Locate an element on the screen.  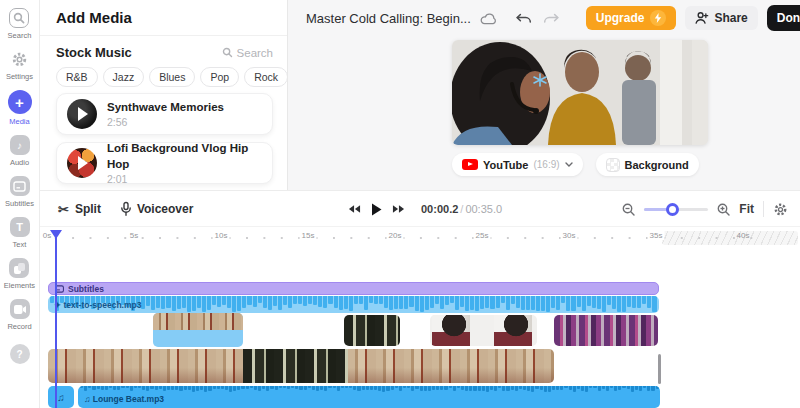
music-list-item: Lofi Background Vlog Hip Hop 2:01 is located at coordinates (164, 163).